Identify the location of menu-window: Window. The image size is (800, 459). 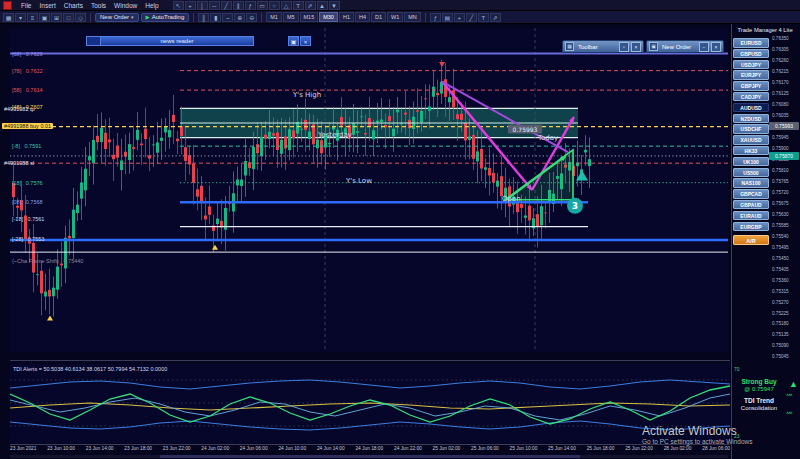
(126, 6).